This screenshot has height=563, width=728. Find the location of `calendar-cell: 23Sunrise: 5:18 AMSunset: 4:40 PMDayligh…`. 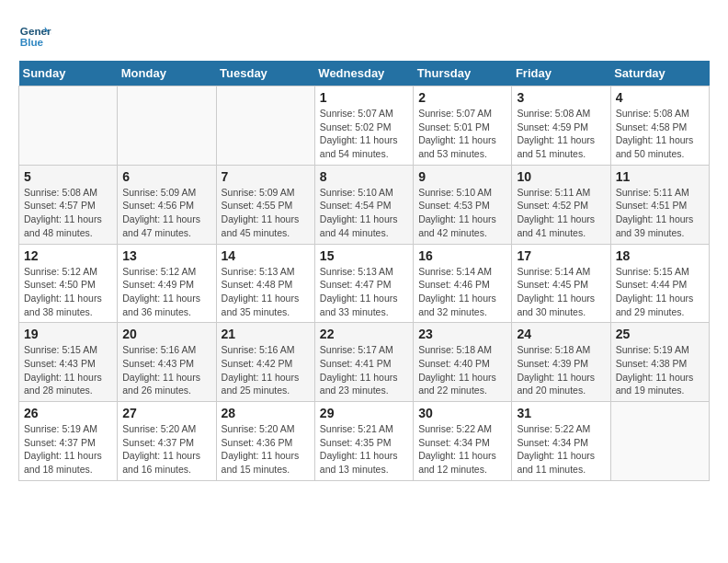

calendar-cell: 23Sunrise: 5:18 AMSunset: 4:40 PMDayligh… is located at coordinates (463, 362).